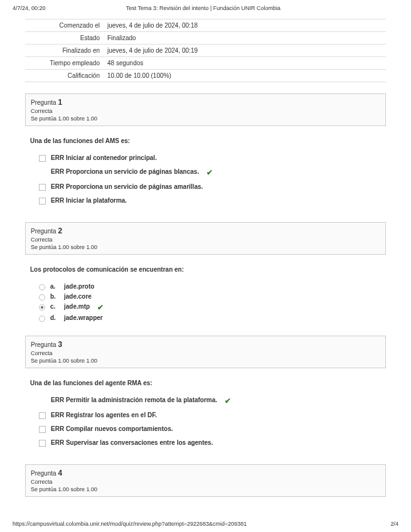 This screenshot has width=411, height=532. Describe the element at coordinates (206, 8) in the screenshot. I see `page-header: 4/7/24, 00:20 Test Tema 3: Revisión del …` at that location.